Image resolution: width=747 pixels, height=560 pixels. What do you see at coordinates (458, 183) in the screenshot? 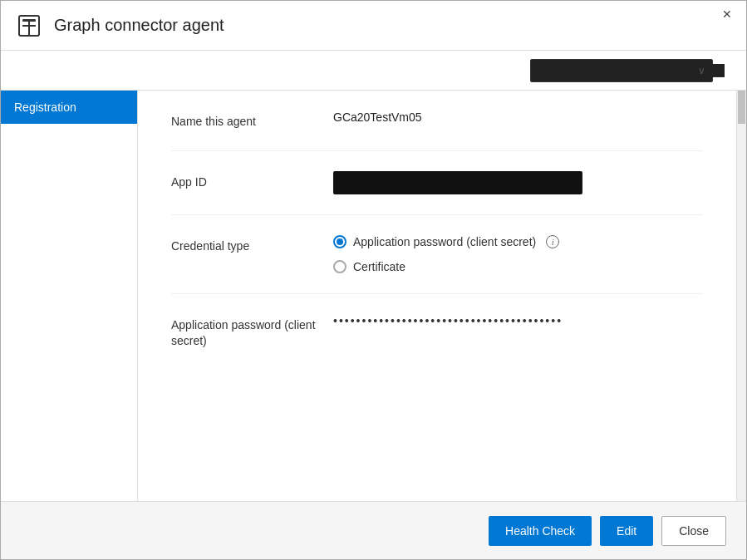
I see `app-id-bar` at bounding box center [458, 183].